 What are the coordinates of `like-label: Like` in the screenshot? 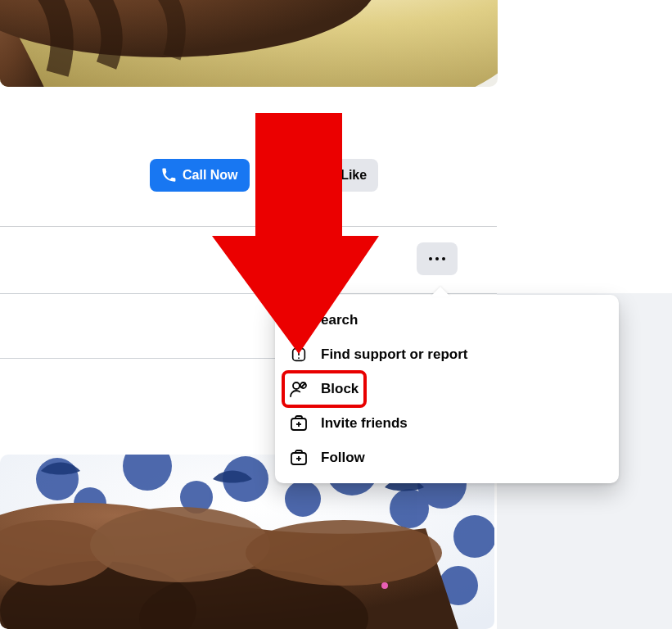 It's located at (354, 175).